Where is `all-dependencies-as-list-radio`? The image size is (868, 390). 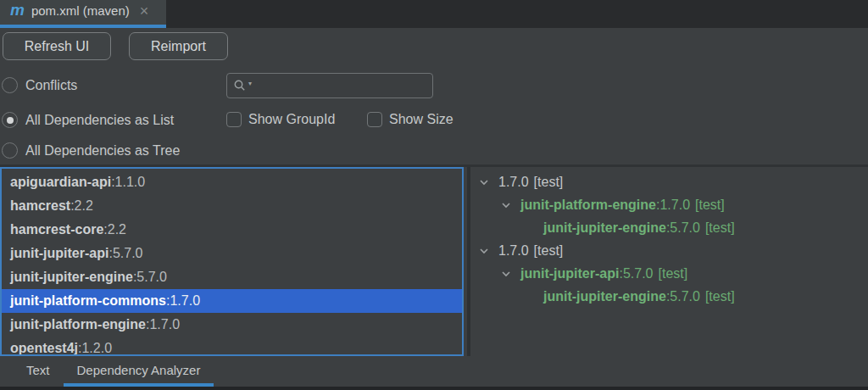 all-dependencies-as-list-radio is located at coordinates (10, 120).